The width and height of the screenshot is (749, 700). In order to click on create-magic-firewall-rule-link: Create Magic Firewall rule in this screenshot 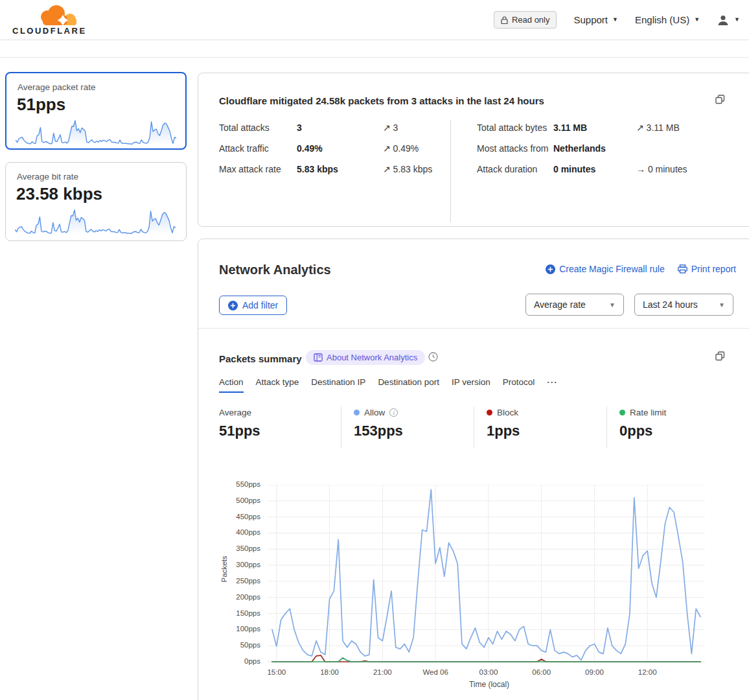, I will do `click(605, 269)`.